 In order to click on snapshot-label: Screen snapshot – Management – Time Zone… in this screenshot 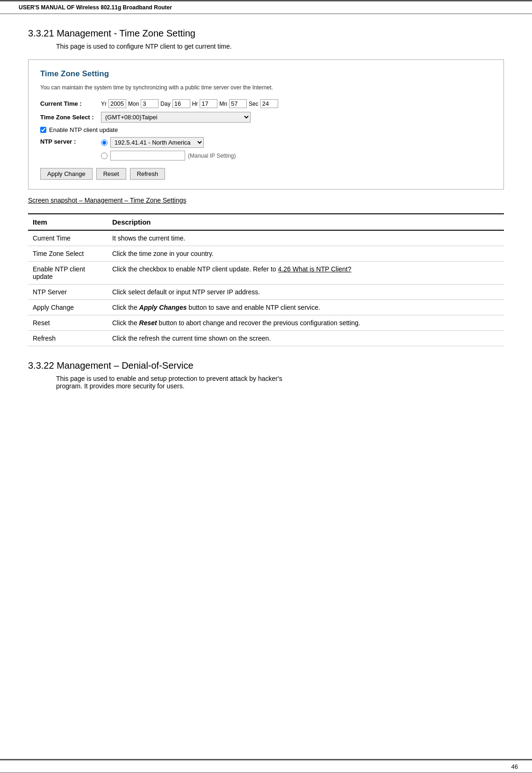, I will do `click(108, 200)`.